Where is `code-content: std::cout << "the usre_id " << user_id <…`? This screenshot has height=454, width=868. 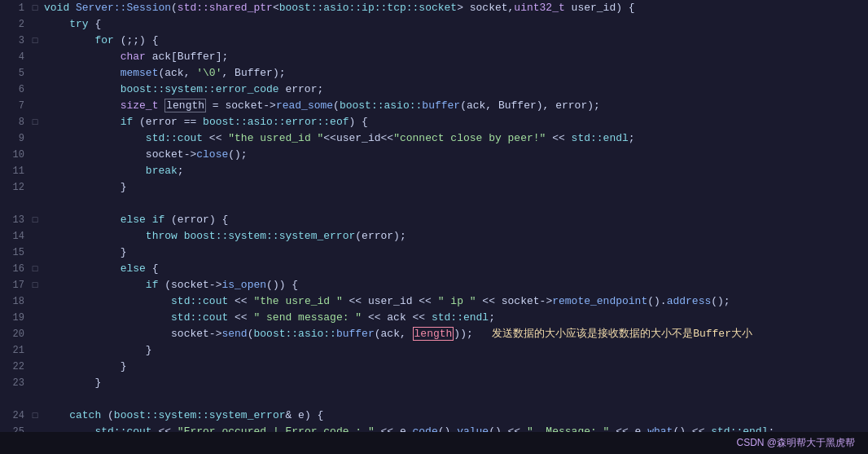
code-content: std::cout << "the usre_id " << user_id <… is located at coordinates (454, 302).